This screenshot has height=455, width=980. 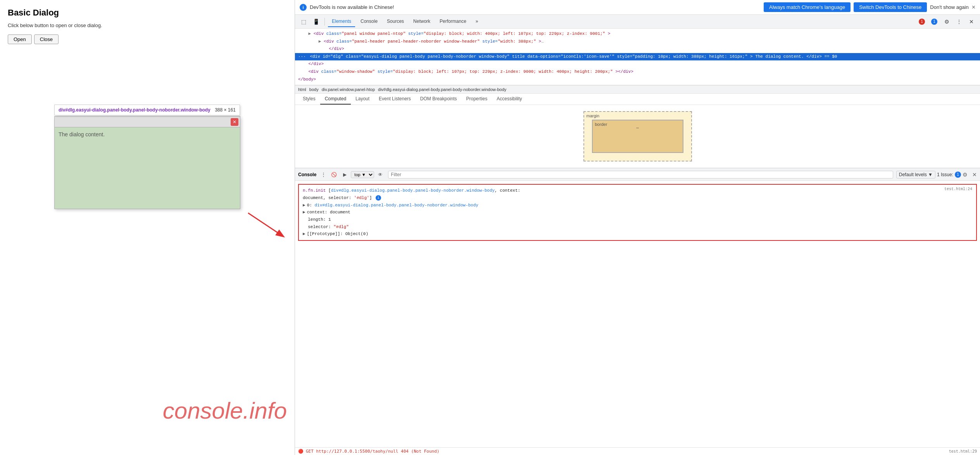 I want to click on console-settings-icon: ⚙, so click(x=965, y=175).